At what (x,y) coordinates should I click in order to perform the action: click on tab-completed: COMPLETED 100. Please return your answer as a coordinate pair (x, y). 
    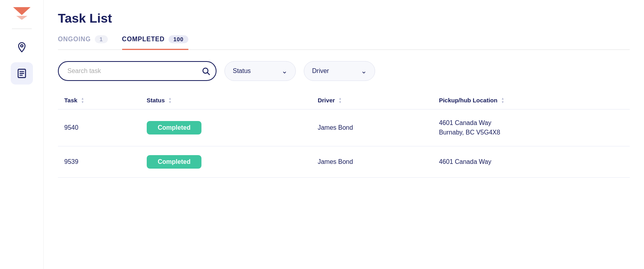
    Looking at the image, I should click on (155, 43).